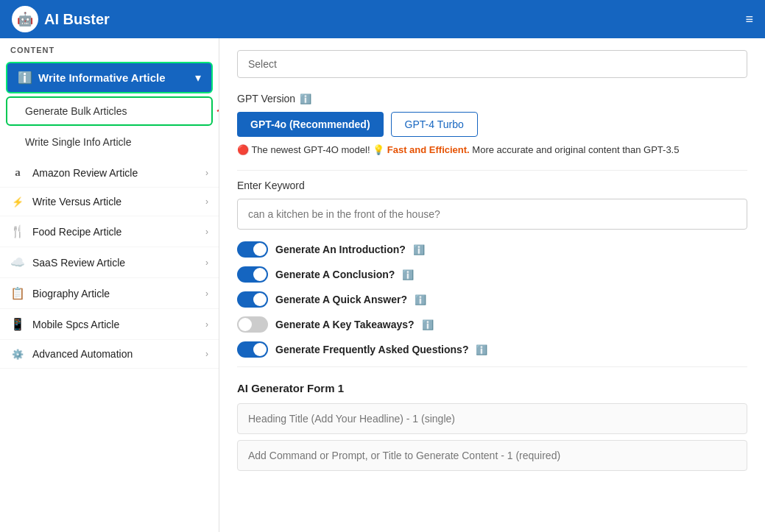 The height and width of the screenshot is (532, 765). Describe the element at coordinates (18, 355) in the screenshot. I see `automation-icon: ⚙️` at that location.